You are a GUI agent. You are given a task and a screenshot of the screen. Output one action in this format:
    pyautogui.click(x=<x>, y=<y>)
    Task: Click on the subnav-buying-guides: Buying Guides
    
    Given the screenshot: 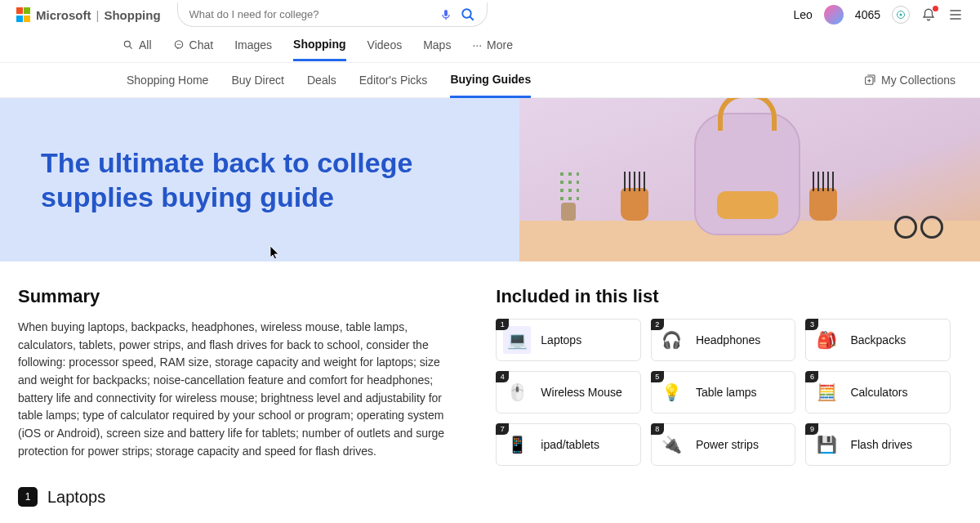 What is the action you would take?
    pyautogui.click(x=490, y=80)
    